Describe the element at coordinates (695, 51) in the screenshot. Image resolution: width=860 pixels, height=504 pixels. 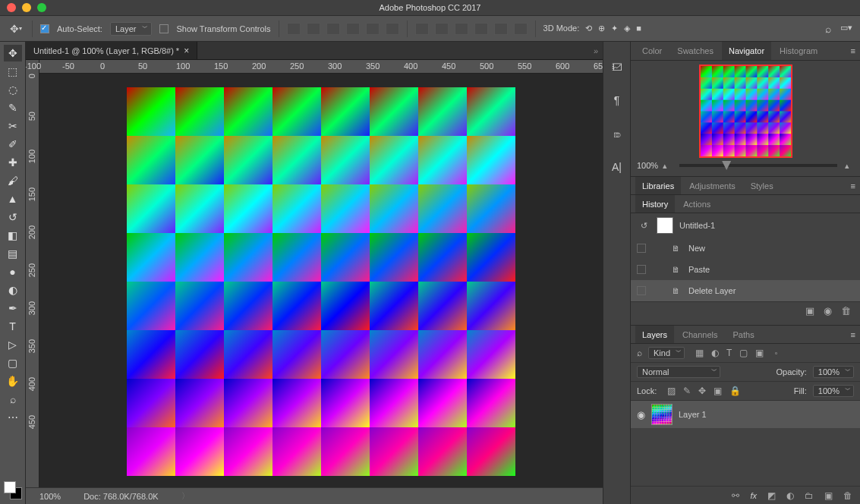
I see `tab-swatches: Swatches` at that location.